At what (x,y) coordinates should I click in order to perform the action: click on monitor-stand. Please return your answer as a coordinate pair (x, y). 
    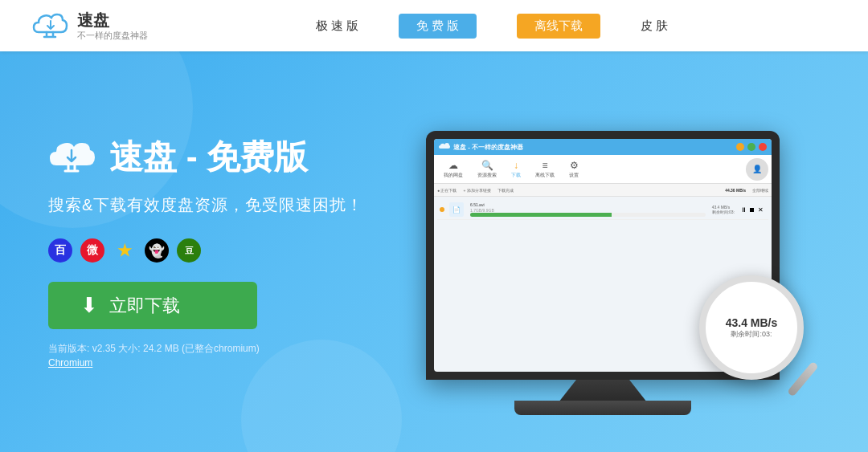
    Looking at the image, I should click on (603, 391).